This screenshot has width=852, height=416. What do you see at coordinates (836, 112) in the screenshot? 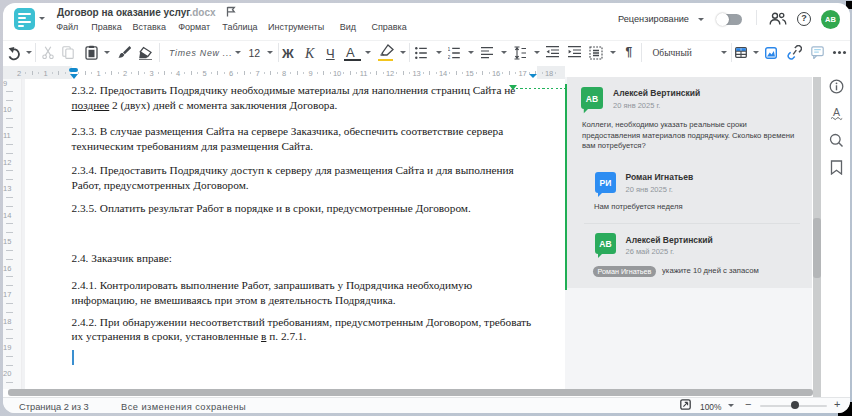
I see `svg-text: А` at bounding box center [836, 112].